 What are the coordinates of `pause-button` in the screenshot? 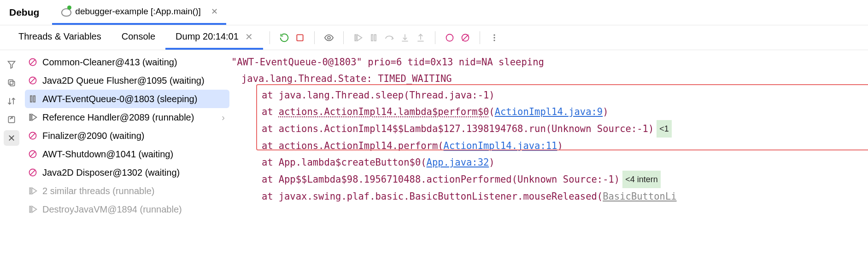 It's located at (374, 38).